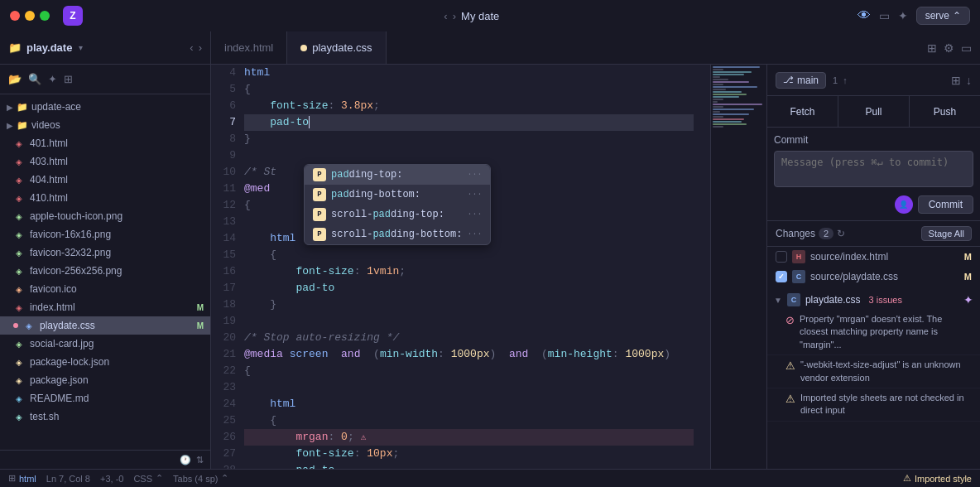 The height and width of the screenshot is (487, 980). Describe the element at coordinates (228, 437) in the screenshot. I see `line-num-26: 26` at that location.